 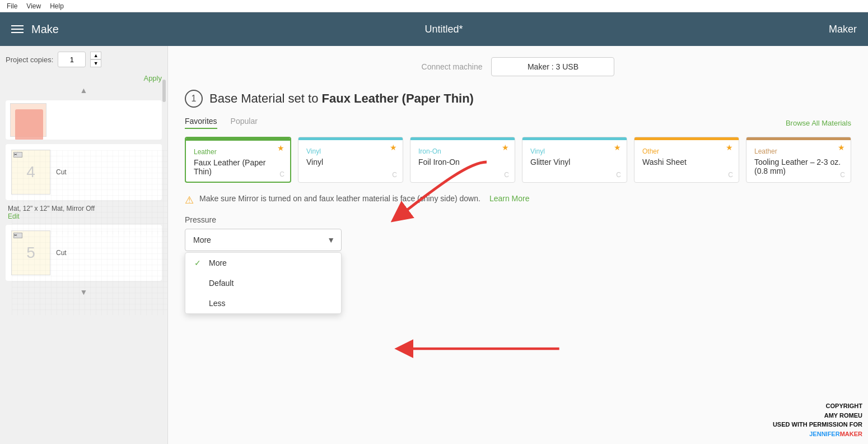 I want to click on pressure-label: Pressure, so click(x=518, y=220).